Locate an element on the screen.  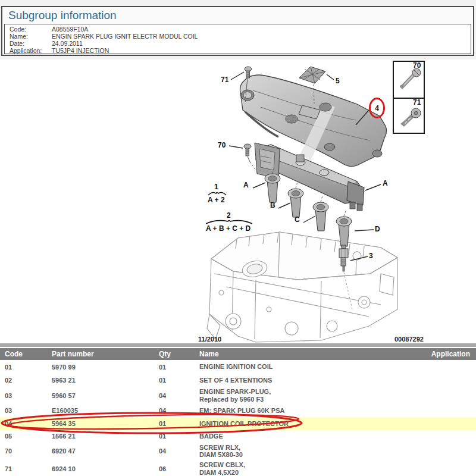
selected-part-circle: 4 is located at coordinates (377, 108).